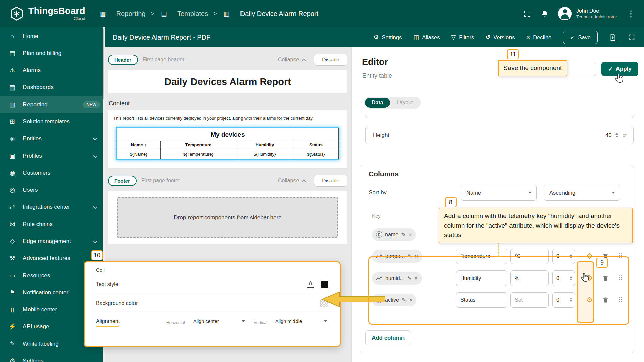 Image resolution: width=644 pixels, height=362 pixels. Describe the element at coordinates (405, 103) in the screenshot. I see `tab-layout: Layout` at that location.